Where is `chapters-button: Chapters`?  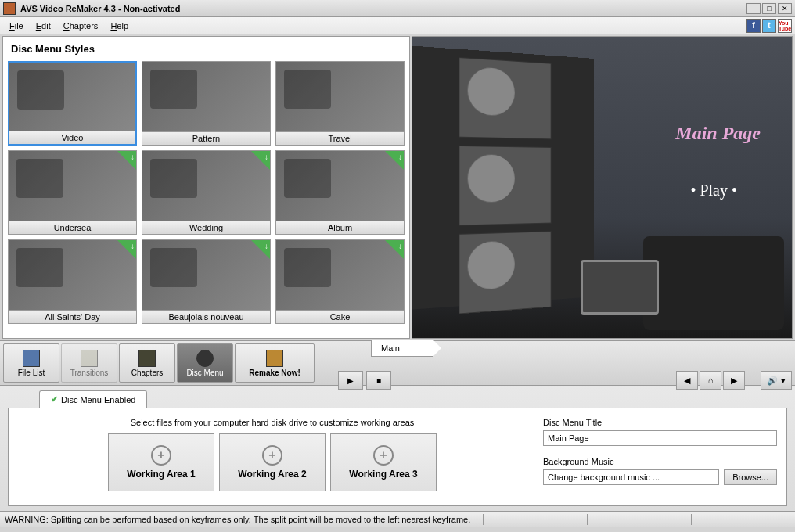 chapters-button: Chapters is located at coordinates (147, 363).